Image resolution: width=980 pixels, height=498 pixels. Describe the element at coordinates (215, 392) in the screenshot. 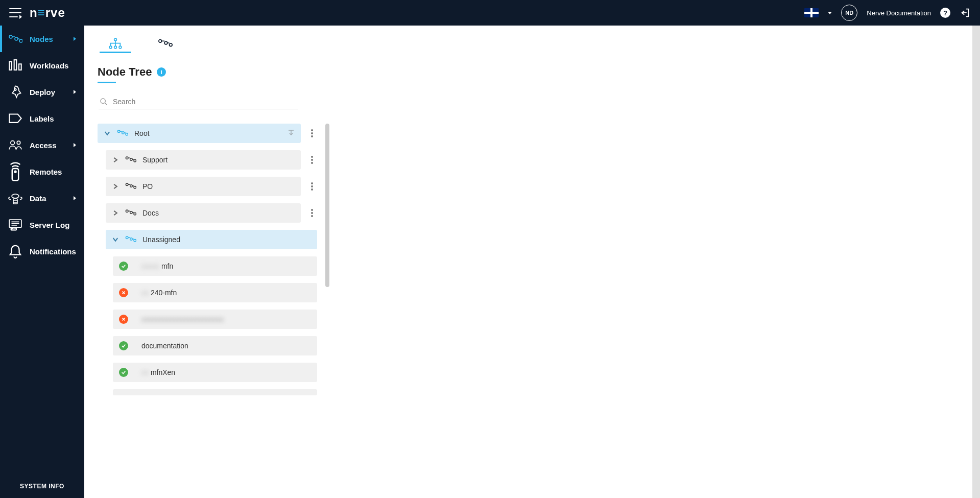

I see `tree-node-item-partial` at that location.